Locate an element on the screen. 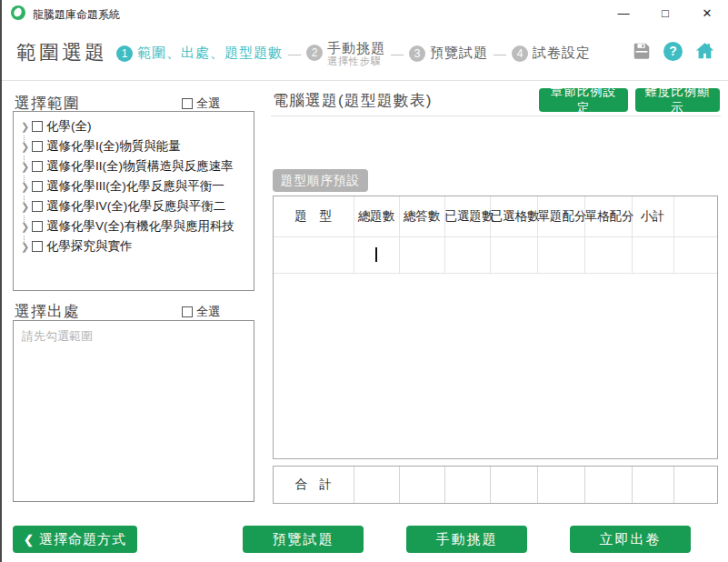 The width and height of the screenshot is (728, 562). cell-total-answers is located at coordinates (422, 255).